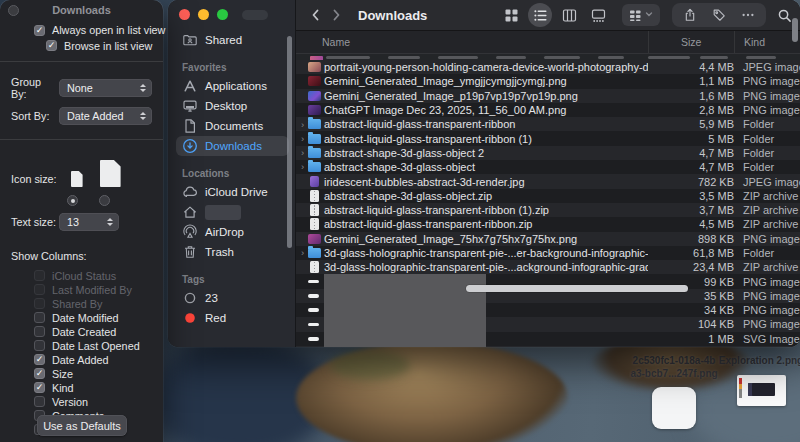  I want to click on sidebar-item-label: Red, so click(216, 318).